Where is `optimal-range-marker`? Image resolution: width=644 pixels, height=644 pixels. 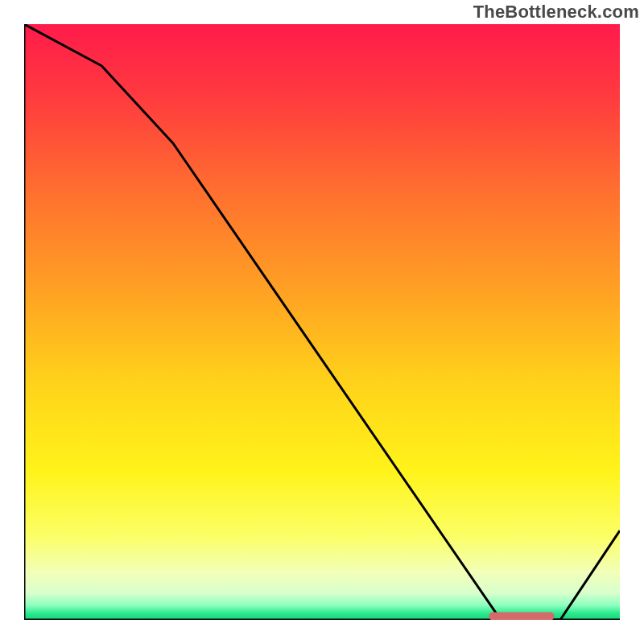 optimal-range-marker is located at coordinates (522, 617).